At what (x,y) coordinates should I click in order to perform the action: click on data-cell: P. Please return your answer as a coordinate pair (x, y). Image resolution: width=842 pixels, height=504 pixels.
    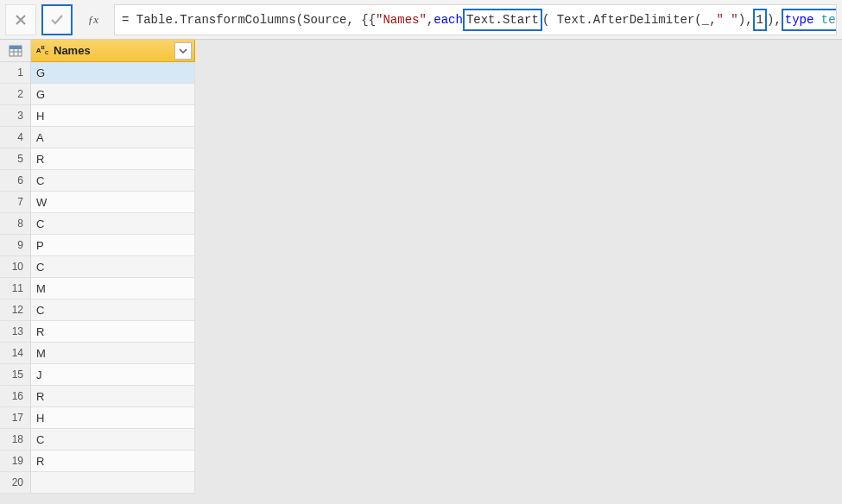
    Looking at the image, I should click on (113, 245).